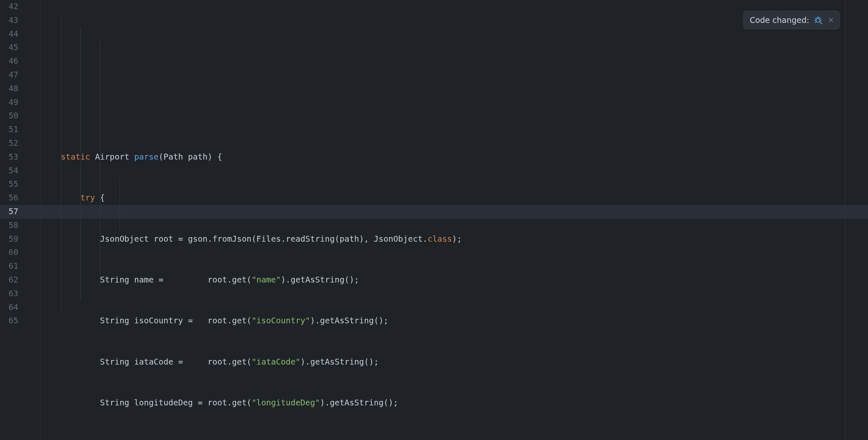  I want to click on line-number: 51, so click(9, 130).